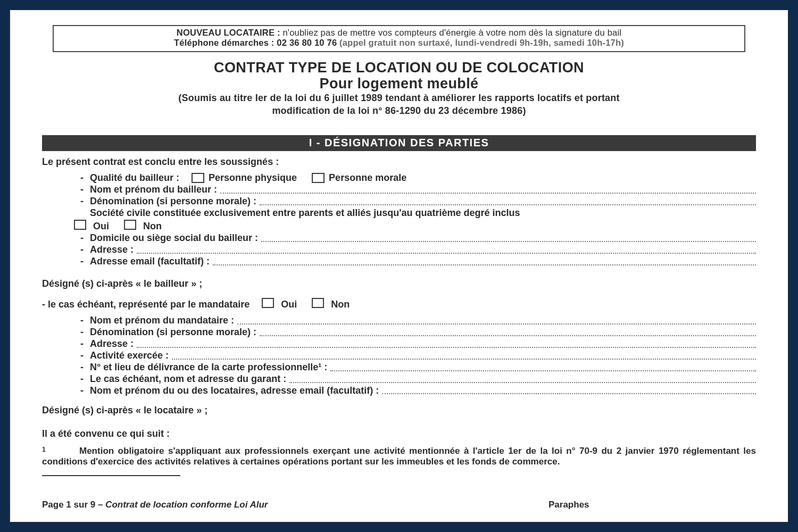  I want to click on notice-line-1: NOUVEAU LOCATAIRE : n'oubliez pas de met…, so click(399, 33).